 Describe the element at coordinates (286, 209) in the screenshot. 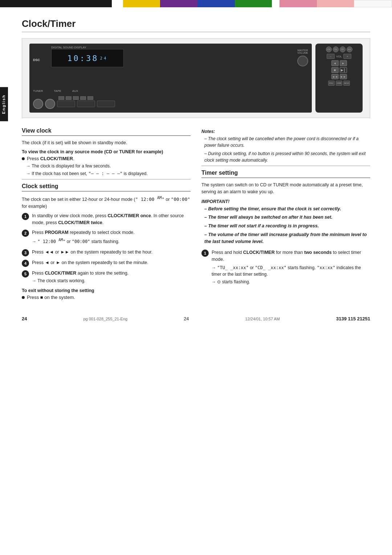

I see `important-1: Before setting the timer, ensure that th…` at that location.